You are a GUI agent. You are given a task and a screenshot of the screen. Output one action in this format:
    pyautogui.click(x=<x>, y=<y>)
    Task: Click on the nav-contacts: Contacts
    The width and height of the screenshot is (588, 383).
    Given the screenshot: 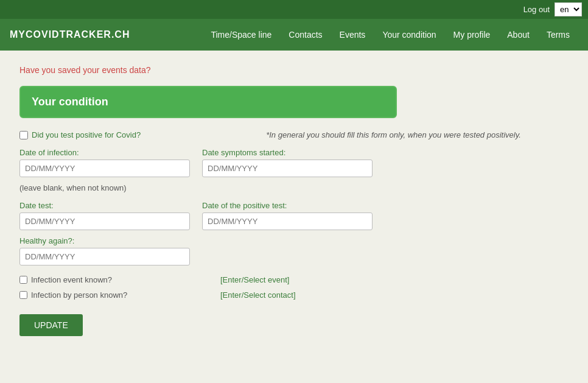 What is the action you would take?
    pyautogui.click(x=306, y=35)
    